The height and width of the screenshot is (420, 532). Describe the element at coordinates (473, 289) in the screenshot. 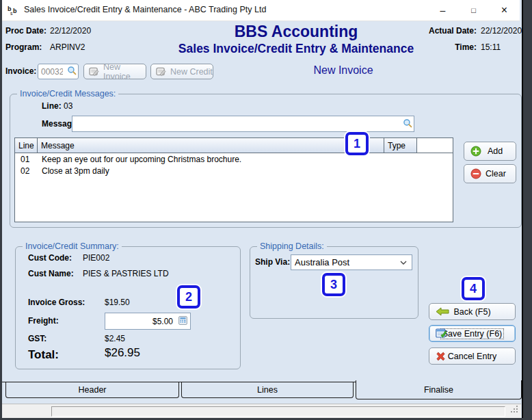

I see `annotation-4: 4` at that location.